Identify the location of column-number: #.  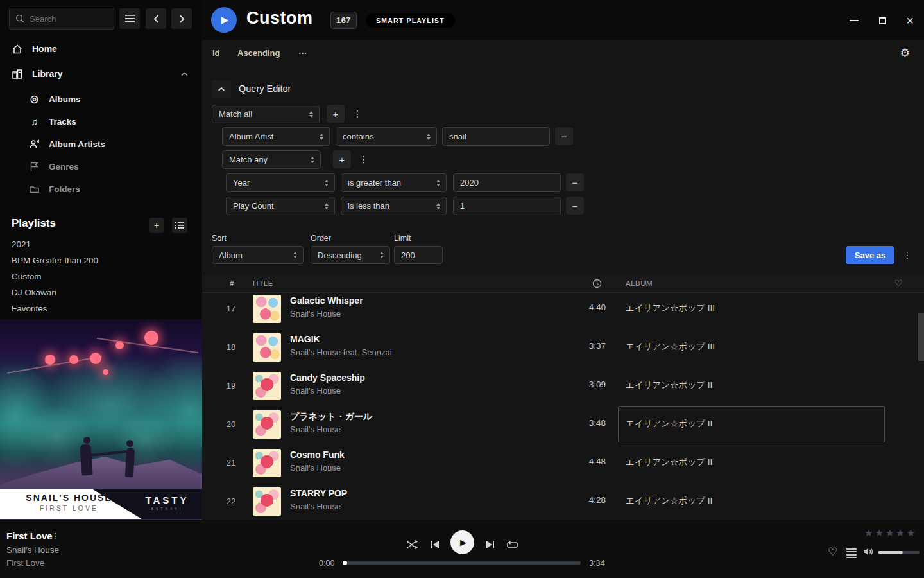
(232, 283).